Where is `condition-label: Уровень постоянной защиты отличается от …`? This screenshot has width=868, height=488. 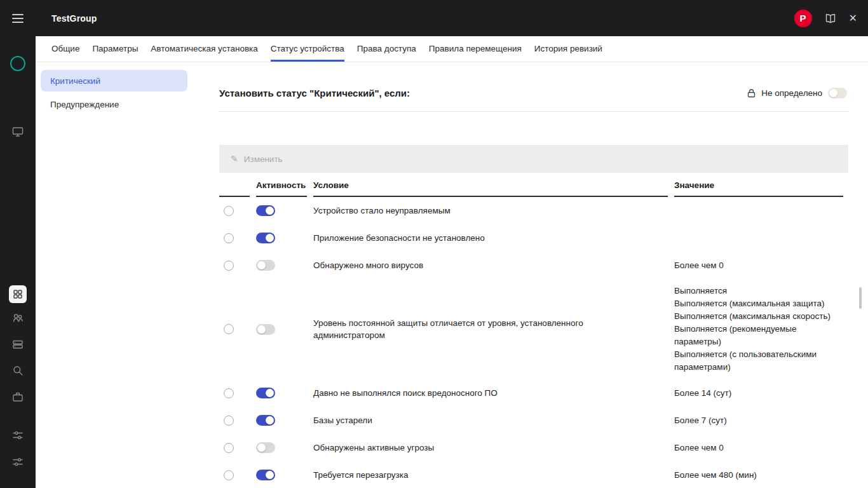 condition-label: Уровень постоянной защиты отличается от … is located at coordinates (491, 329).